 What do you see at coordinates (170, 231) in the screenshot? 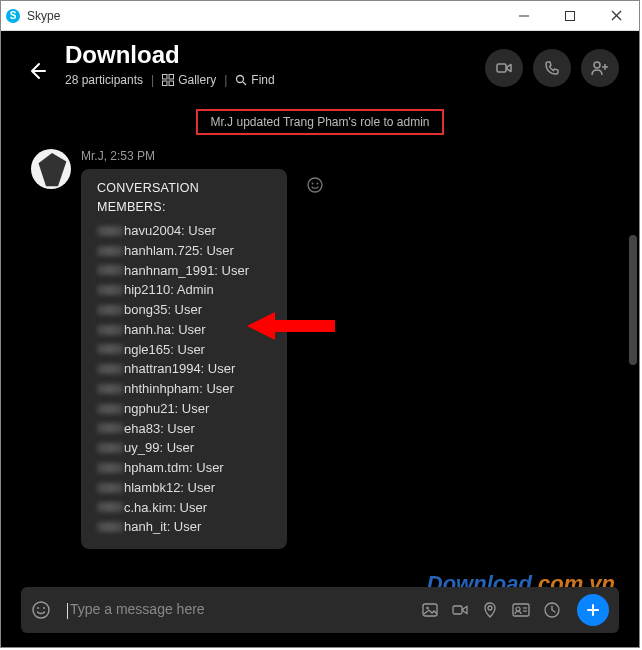
I see `member-label: havu2004: User` at bounding box center [170, 231].